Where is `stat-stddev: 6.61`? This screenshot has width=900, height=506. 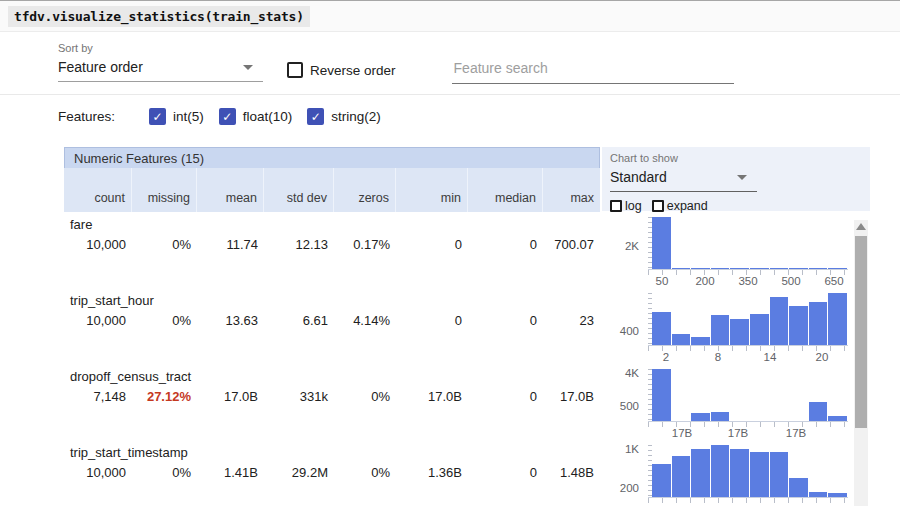 stat-stddev: 6.61 is located at coordinates (299, 321).